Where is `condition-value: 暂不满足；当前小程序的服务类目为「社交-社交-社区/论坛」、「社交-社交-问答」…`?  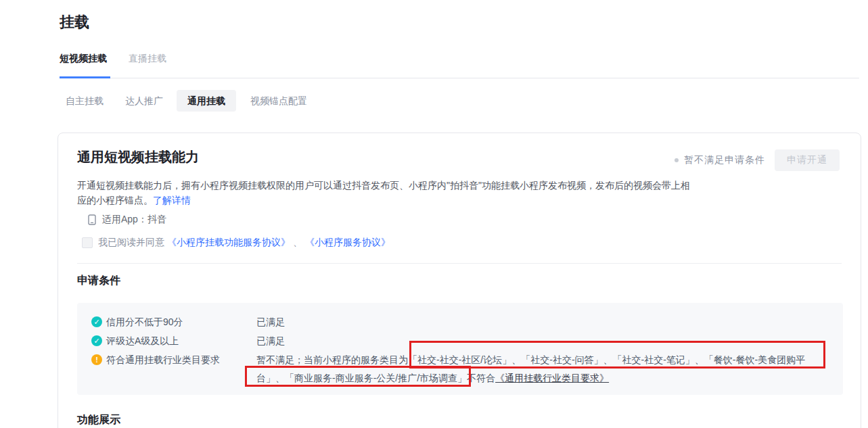 condition-value: 暂不满足；当前小程序的服务类目为「社交-社交-社区/论坛」、「社交-社交-问答」… is located at coordinates (547, 369).